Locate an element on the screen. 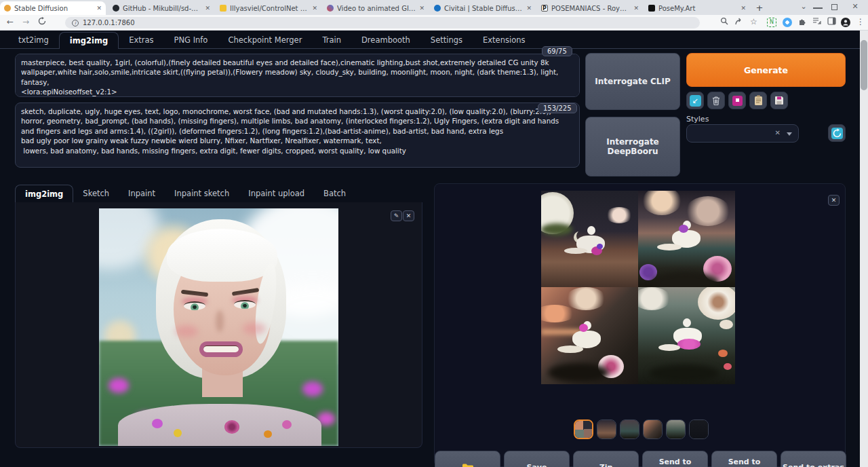 The image size is (868, 467). tab-extras: Extras is located at coordinates (141, 41).